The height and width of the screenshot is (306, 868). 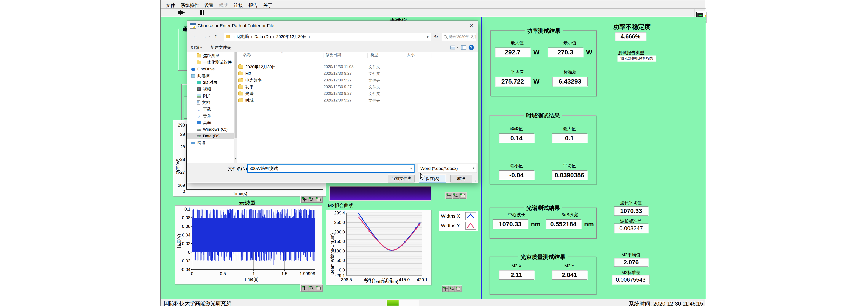 What do you see at coordinates (517, 220) in the screenshot?
I see `result-field-中心波长: 中心波长1070.33nm` at bounding box center [517, 220].